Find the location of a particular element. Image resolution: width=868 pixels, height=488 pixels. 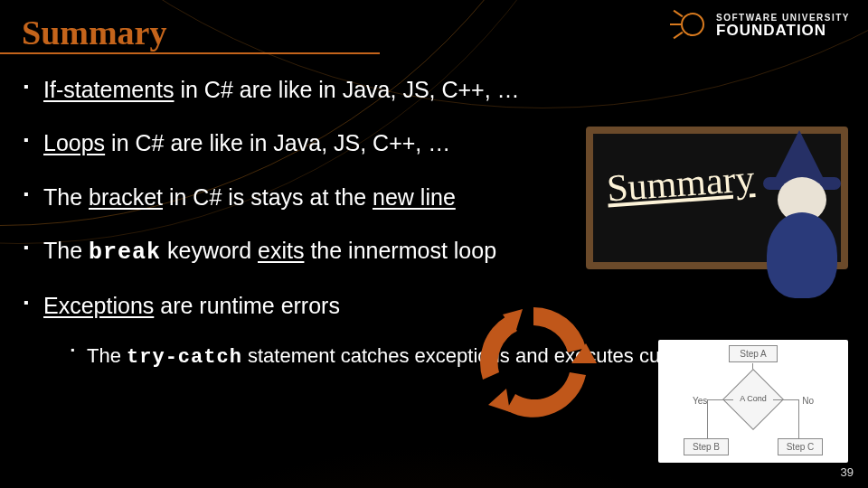

flowchart-yes-label: Yes is located at coordinates (700, 401).